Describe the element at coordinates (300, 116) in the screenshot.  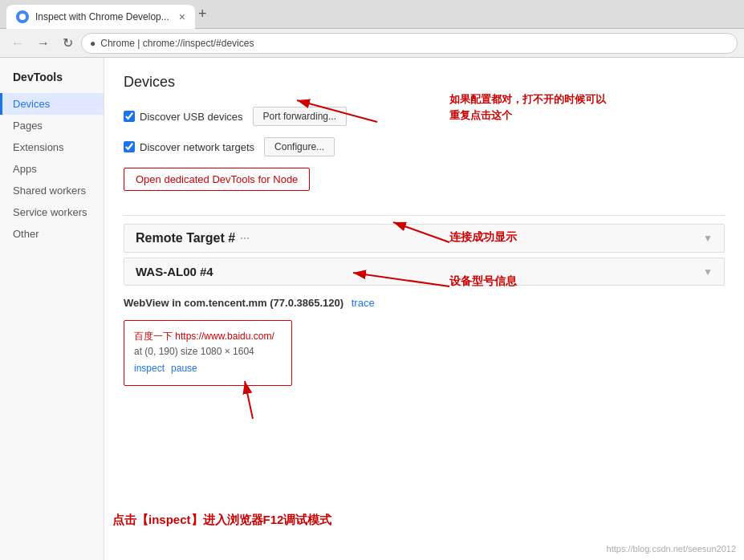
I see `port-forwarding-button: Port forwarding...` at that location.